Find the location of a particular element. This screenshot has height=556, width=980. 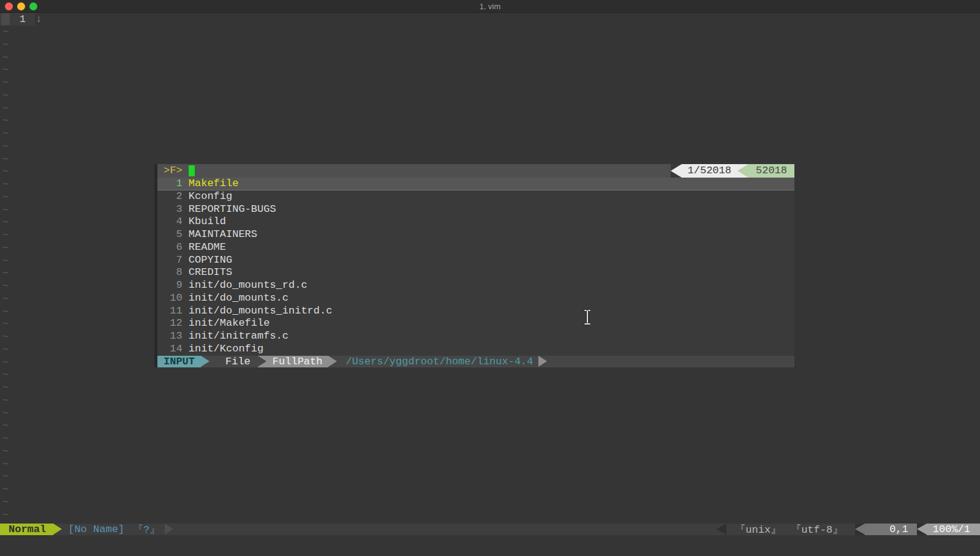

mouse-ibeam-cursor is located at coordinates (587, 317).